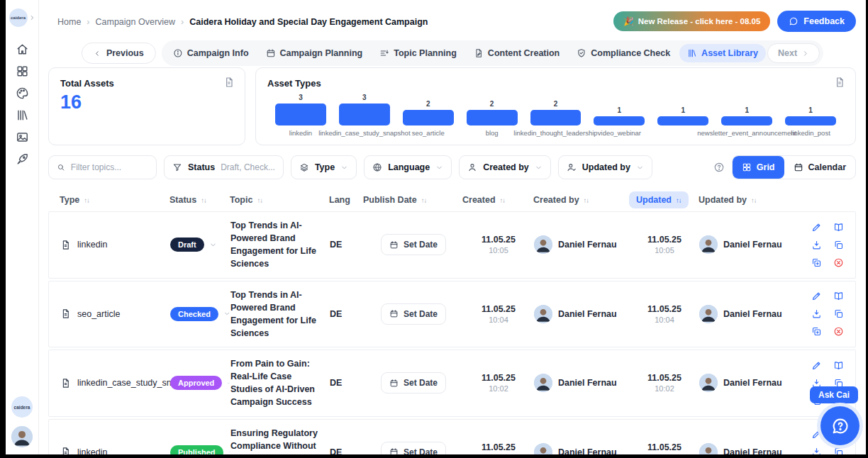  Describe the element at coordinates (505, 167) in the screenshot. I see `created-by-filter: Created by` at that location.